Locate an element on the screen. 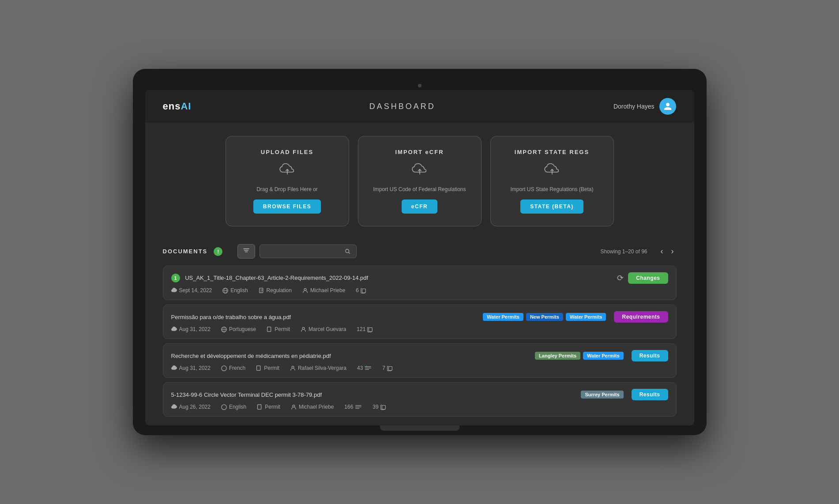 This screenshot has height=504, width=839. tag-surrey-permits: Surrey Permits is located at coordinates (602, 395).